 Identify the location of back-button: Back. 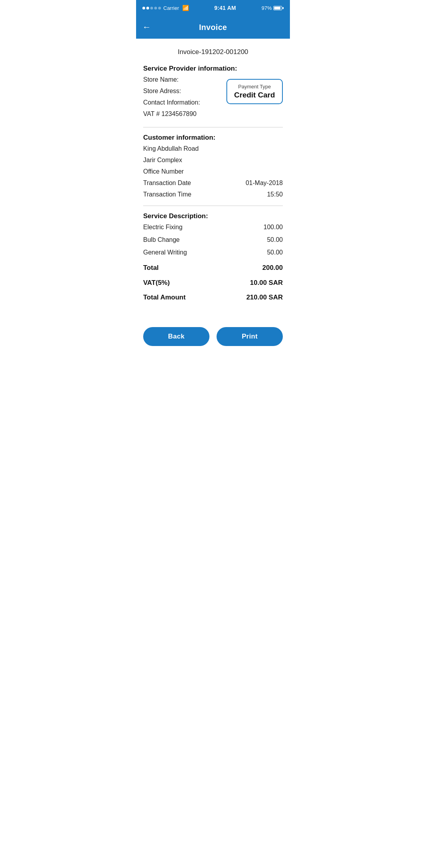
(176, 337).